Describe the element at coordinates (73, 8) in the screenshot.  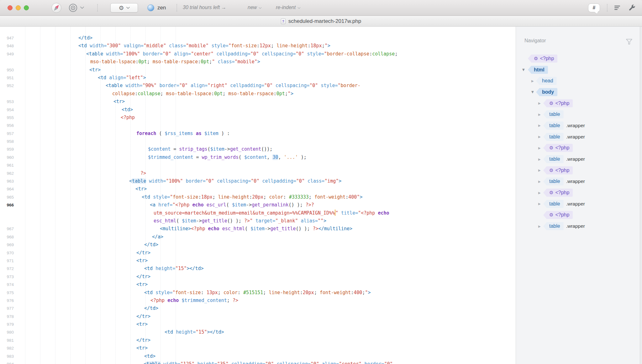
I see `target-icon` at that location.